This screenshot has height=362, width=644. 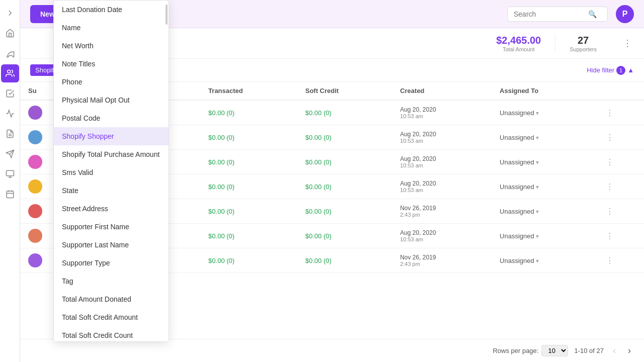 What do you see at coordinates (10, 73) in the screenshot?
I see `sidebar-people` at bounding box center [10, 73].